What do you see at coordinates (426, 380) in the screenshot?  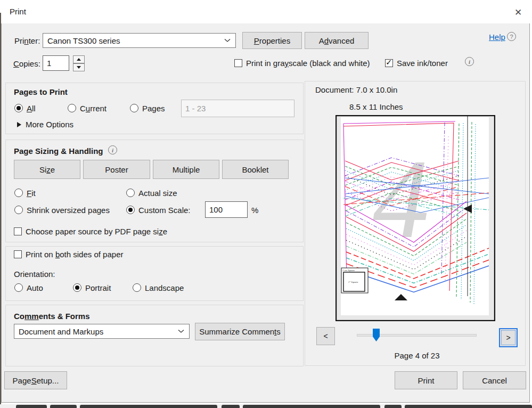 I see `print-button: Print` at bounding box center [426, 380].